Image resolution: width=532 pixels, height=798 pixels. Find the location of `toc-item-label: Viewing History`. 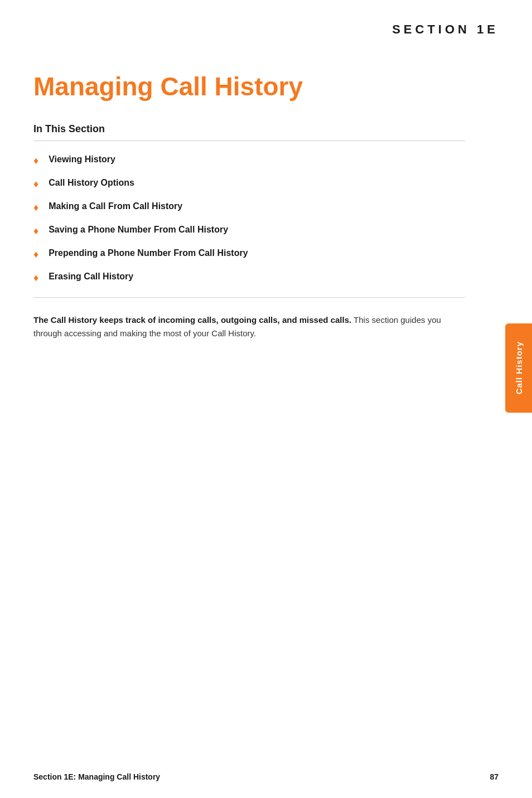

toc-item-label: Viewing History is located at coordinates (82, 159).